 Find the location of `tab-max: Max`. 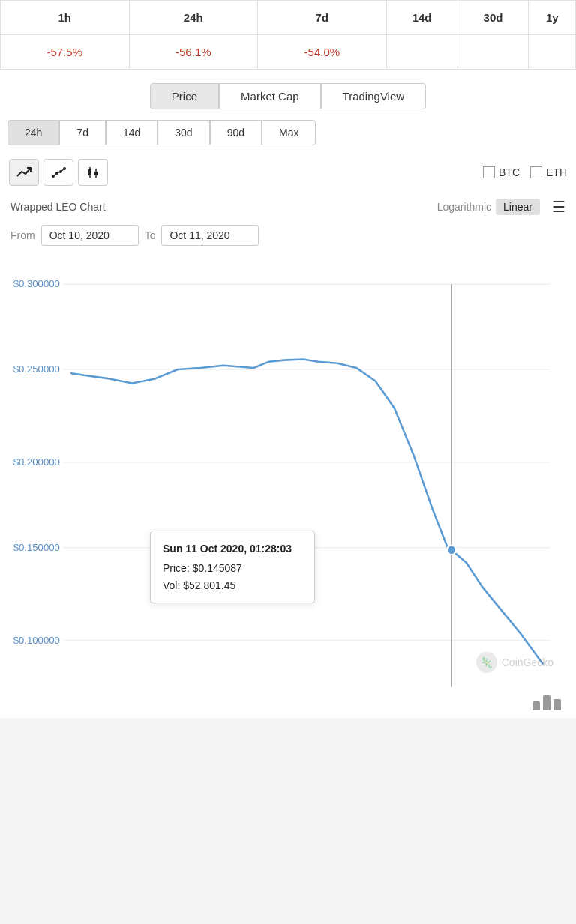

tab-max: Max is located at coordinates (289, 133).